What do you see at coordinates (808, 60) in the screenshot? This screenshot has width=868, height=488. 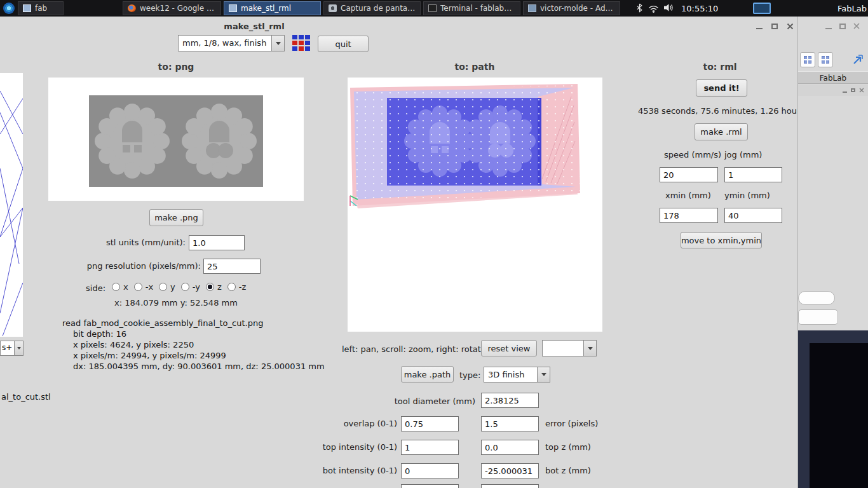 I see `grid-icon` at bounding box center [808, 60].